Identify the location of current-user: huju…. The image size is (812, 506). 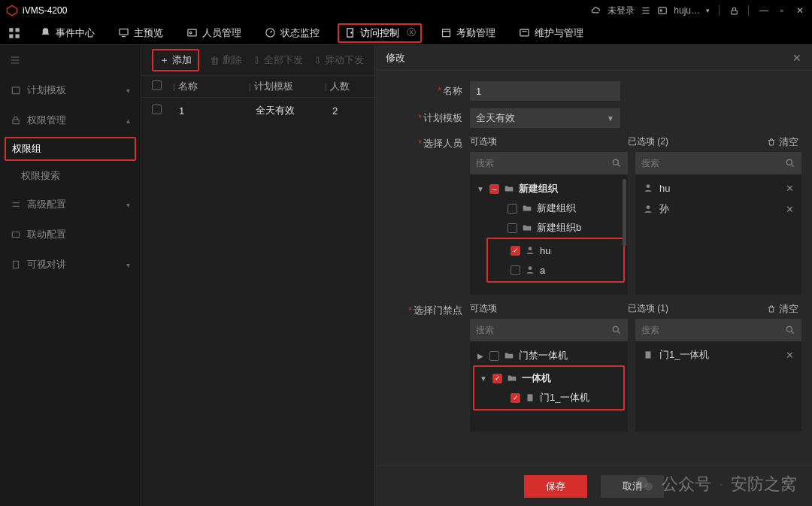
(687, 11).